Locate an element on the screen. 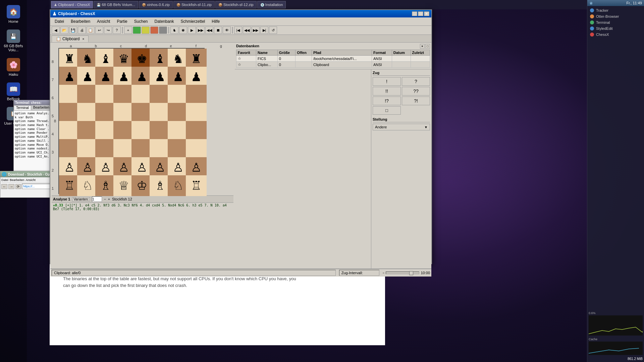 This screenshot has height=362, width=644. square-c7: ♟ is located at coordinates (106, 77).